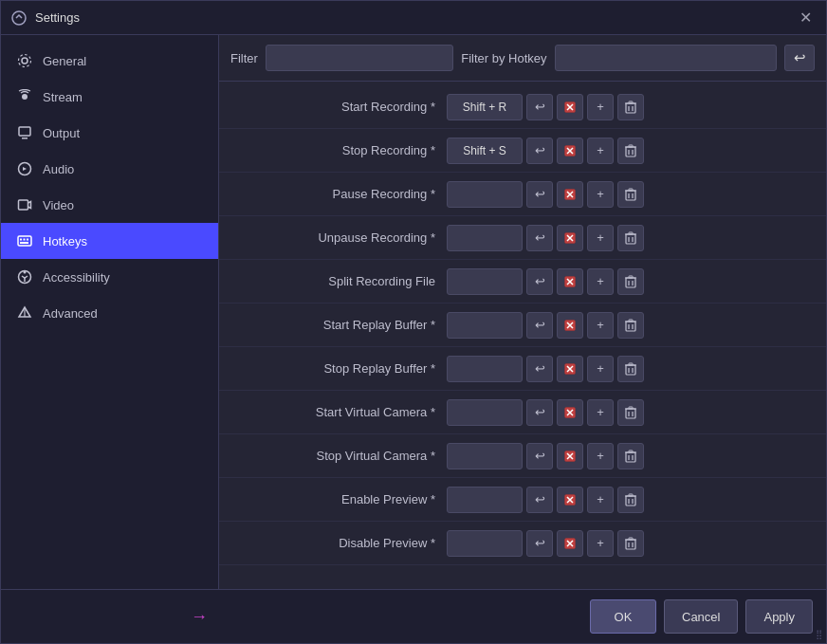  Describe the element at coordinates (631, 151) in the screenshot. I see `hotkey-binding: Shift + S↩+` at that location.